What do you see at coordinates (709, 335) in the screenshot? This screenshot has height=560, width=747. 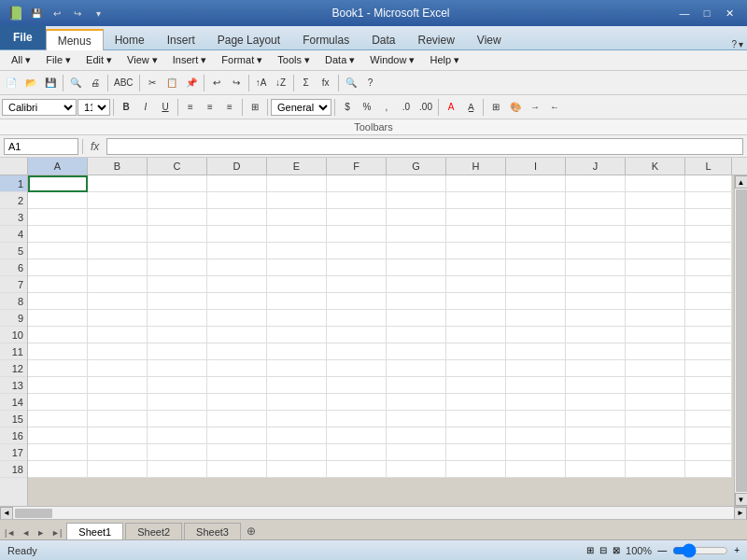 I see `cell-L10` at bounding box center [709, 335].